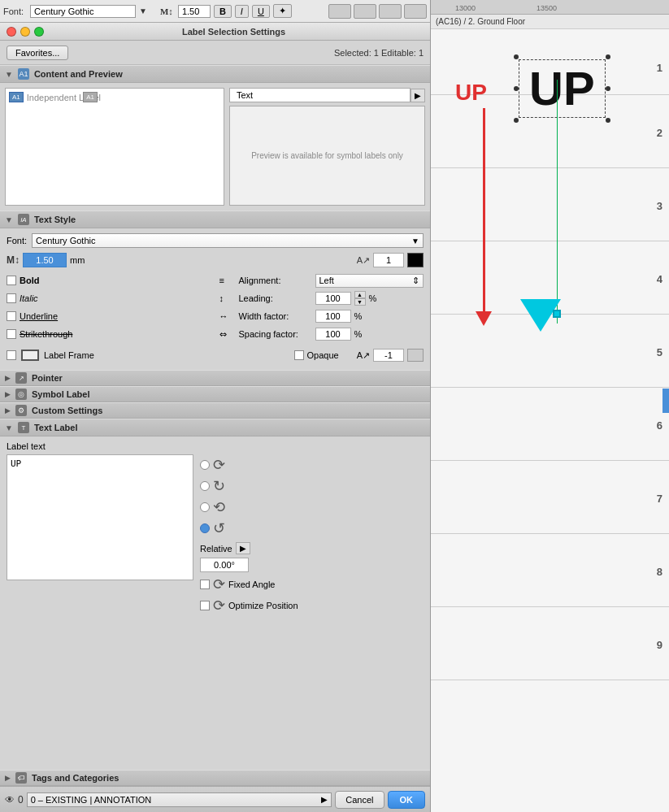 This screenshot has height=812, width=669. I want to click on text-dropdown-arrow-icon: ▶, so click(418, 96).